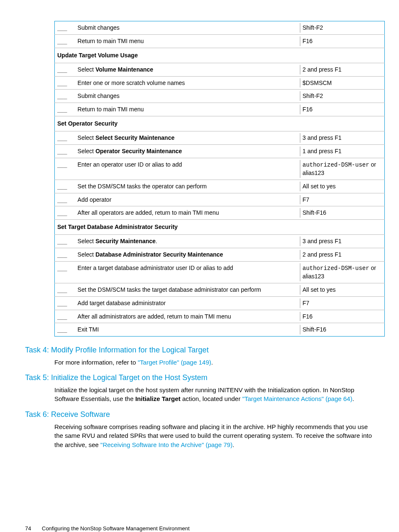 Image resolution: width=399 pixels, height=532 pixels. Describe the element at coordinates (200, 378) in the screenshot. I see `task5-heading: Task 5: Initialize the Logical Target on…` at that location.